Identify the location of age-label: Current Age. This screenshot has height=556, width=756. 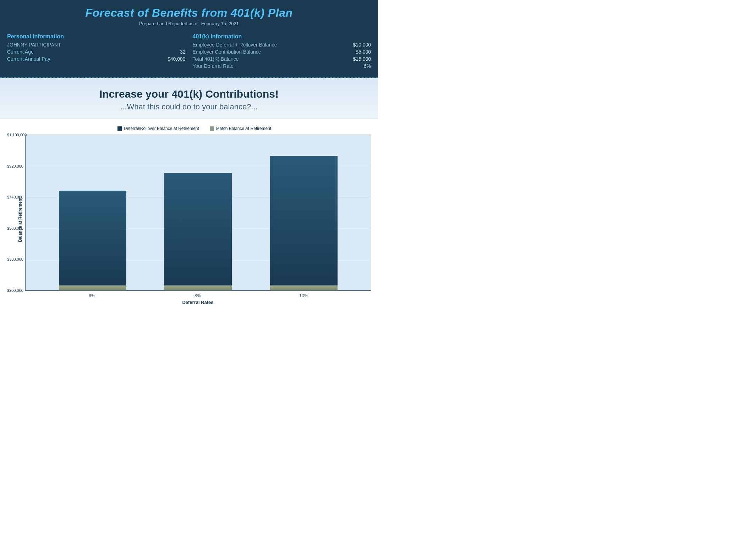
(21, 52).